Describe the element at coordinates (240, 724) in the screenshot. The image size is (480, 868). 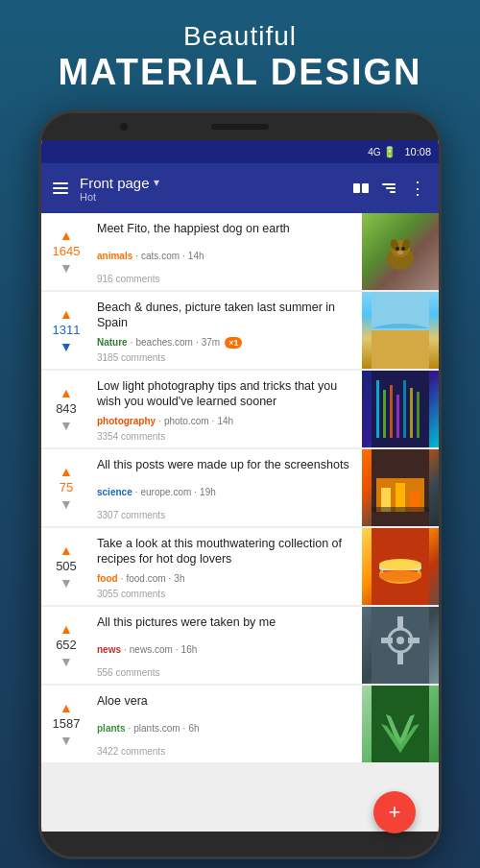
I see `post-card: ▲ 1587 ▼ Aloe vera plants · plants.com ·…` at that location.